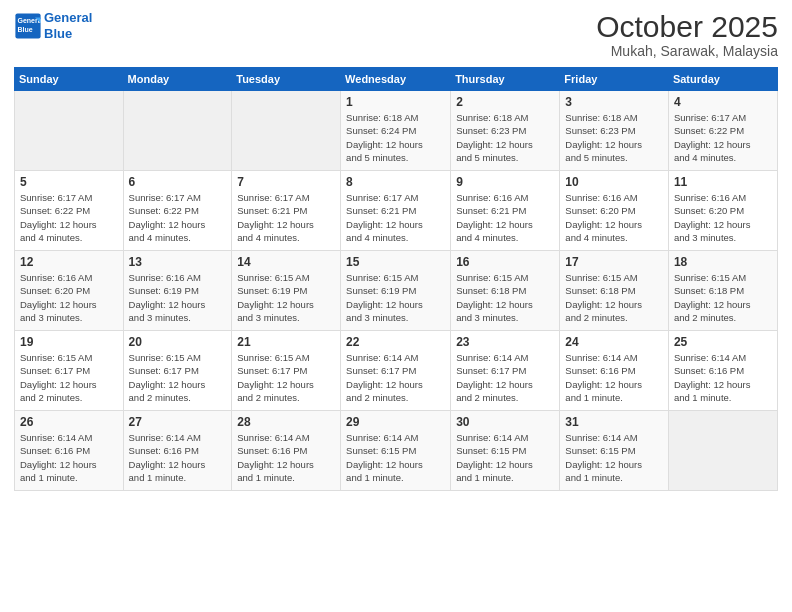 This screenshot has height=612, width=792. What do you see at coordinates (396, 80) in the screenshot?
I see `header-row: Sunday Monday Tuesday Wednesday Thursday…` at bounding box center [396, 80].